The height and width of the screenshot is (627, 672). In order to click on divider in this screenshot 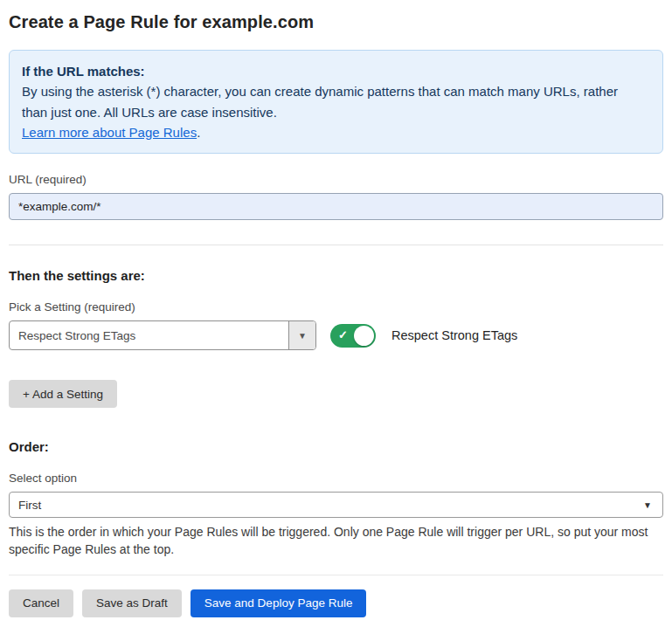, I will do `click(336, 245)`.